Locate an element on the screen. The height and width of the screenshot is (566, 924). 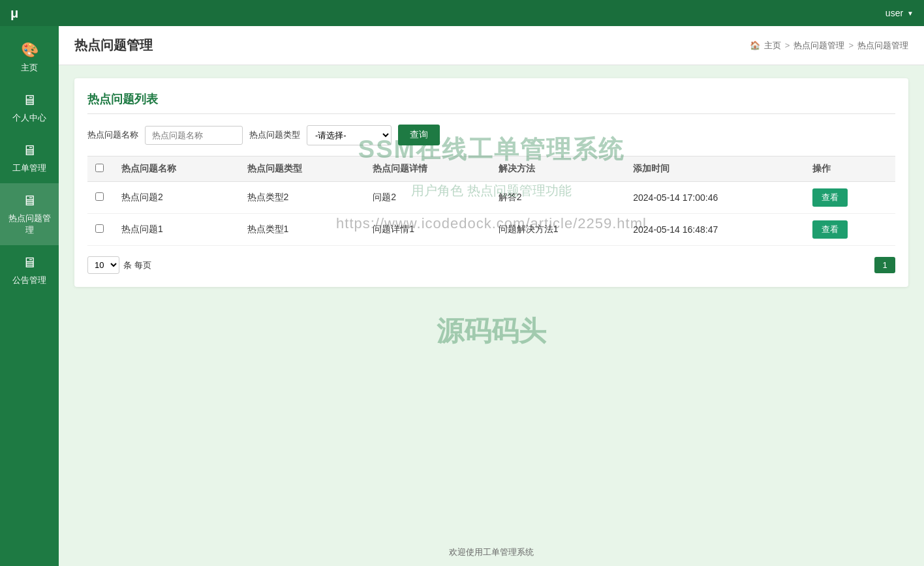
filter-type-label: 热点问题类型 is located at coordinates (275, 135).